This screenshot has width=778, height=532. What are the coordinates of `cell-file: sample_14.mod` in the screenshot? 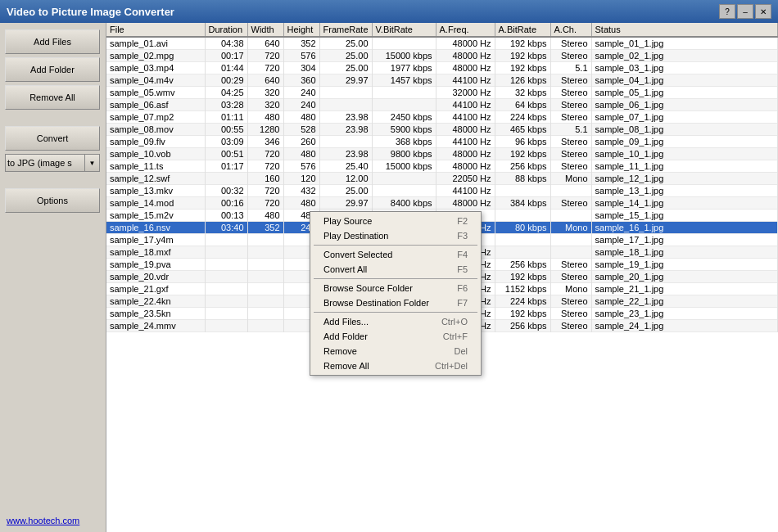 It's located at (156, 203).